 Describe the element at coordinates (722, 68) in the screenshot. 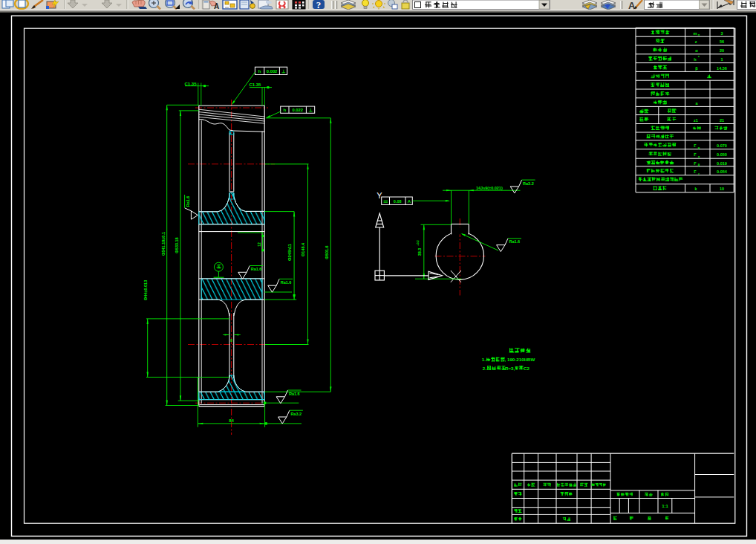

I see `svg-text: 14.56` at that location.